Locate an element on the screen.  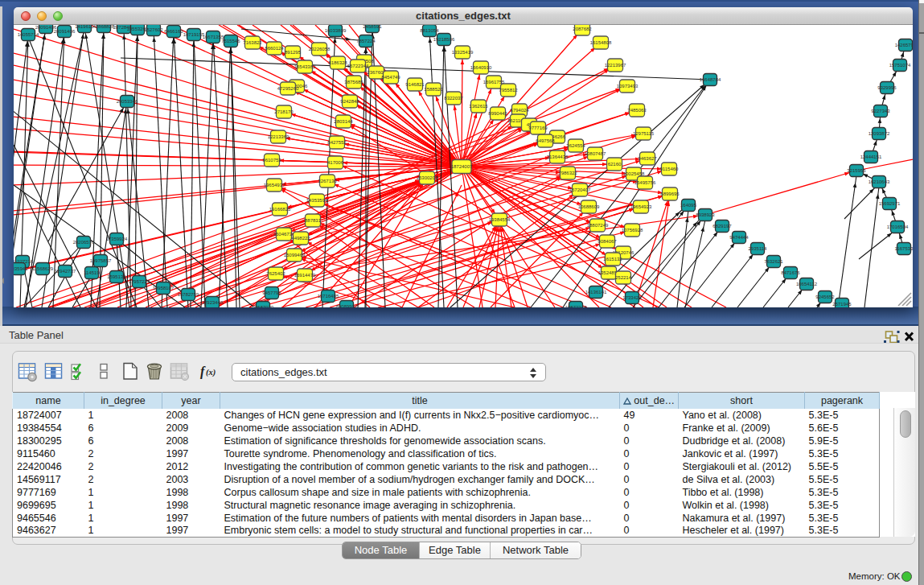
svg-text: 1167533 is located at coordinates (904, 249).